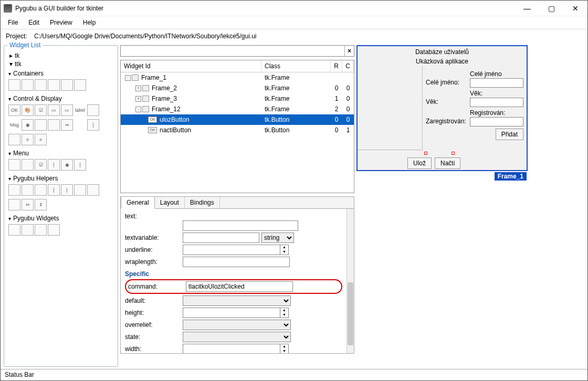  Describe the element at coordinates (497, 122) in the screenshot. I see `input-reg` at that location.